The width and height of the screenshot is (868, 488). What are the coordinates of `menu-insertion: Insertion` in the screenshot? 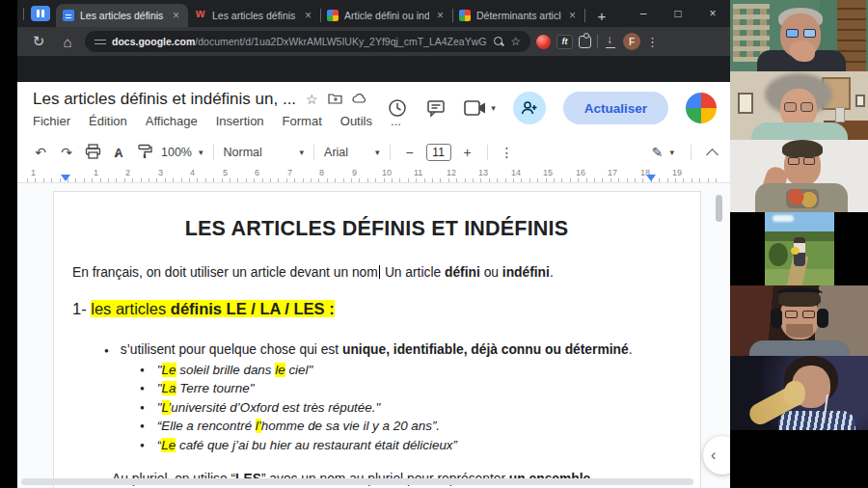 It's located at (240, 122).